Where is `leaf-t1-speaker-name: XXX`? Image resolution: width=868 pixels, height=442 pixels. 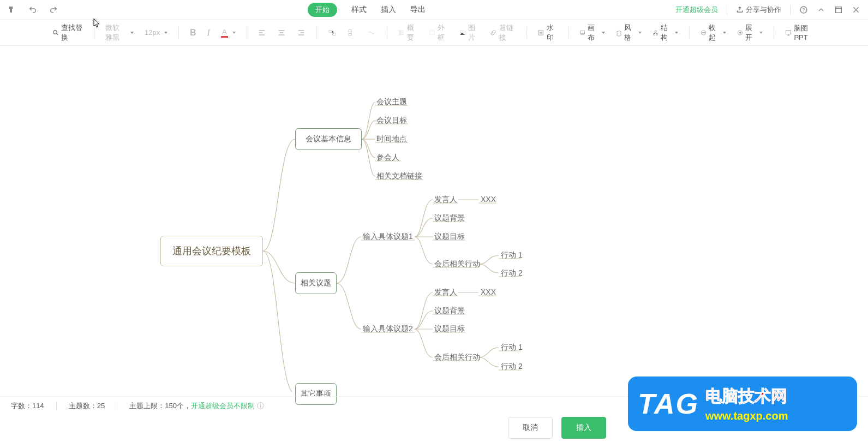
leaf-t1-speaker-name: XXX is located at coordinates (488, 199).